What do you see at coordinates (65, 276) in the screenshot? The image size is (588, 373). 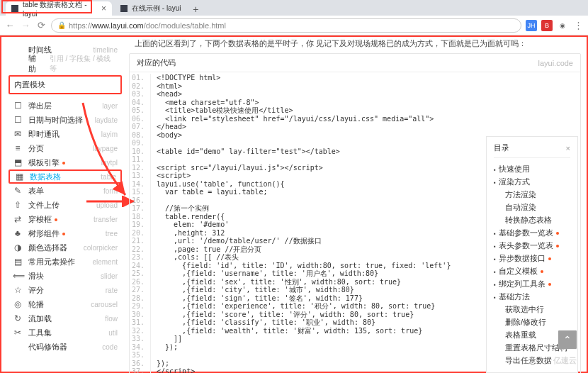 I see `sidebar-item-slider: ⟸滑块slider` at bounding box center [65, 276].